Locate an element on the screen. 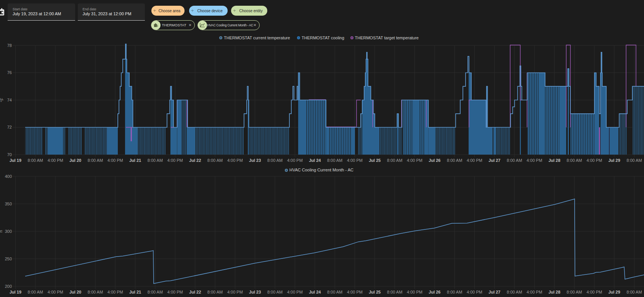 The width and height of the screenshot is (644, 297). svg-text: 78 is located at coordinates (10, 45).